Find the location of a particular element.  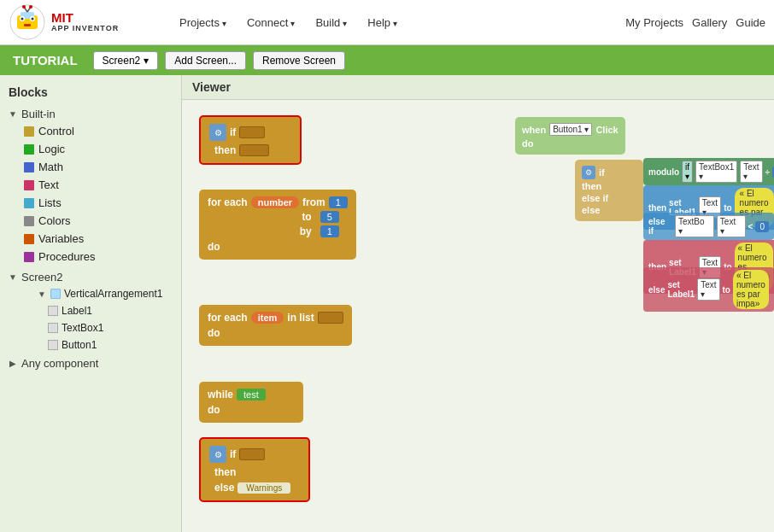

sidebar-vertical-arrangement: ▼ VerticalArrangement1 is located at coordinates (91, 294).